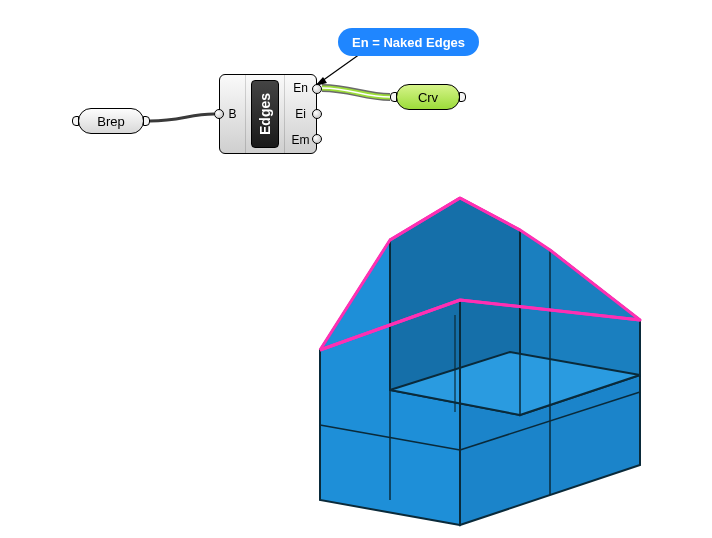 The width and height of the screenshot is (712, 538). I want to click on param-brep-label: Brep, so click(110, 122).